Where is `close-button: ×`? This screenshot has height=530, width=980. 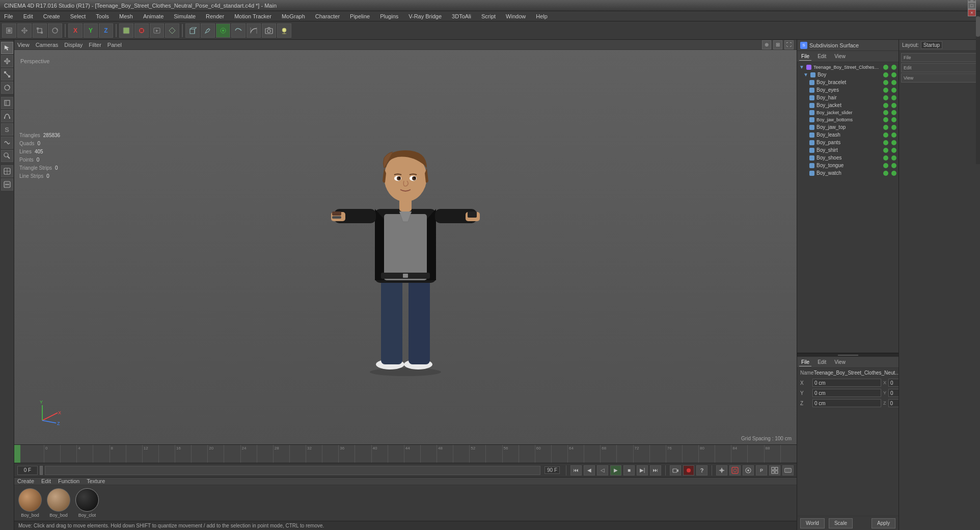 close-button: × is located at coordinates (972, 13).